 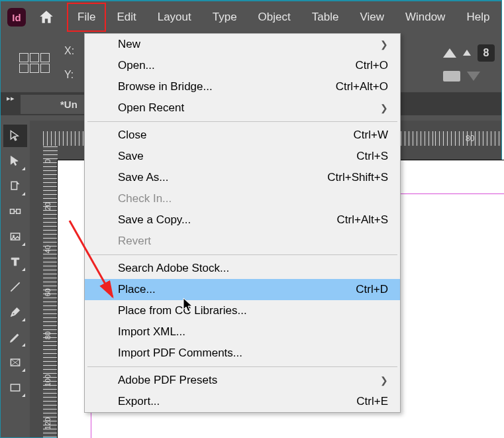 I want to click on menu-item-save-a-copy: Save a Copy...Ctrl+Alt+S, so click(x=242, y=220).